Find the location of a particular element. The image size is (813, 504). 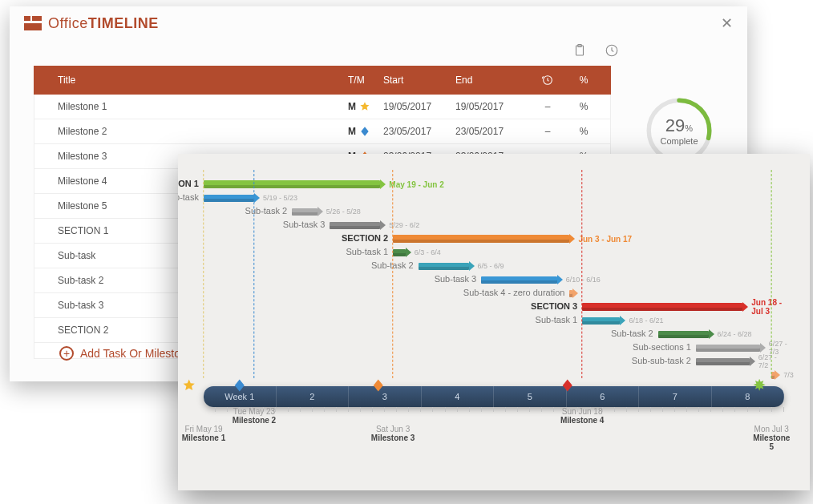

hdr-tm: T/M is located at coordinates (366, 80).